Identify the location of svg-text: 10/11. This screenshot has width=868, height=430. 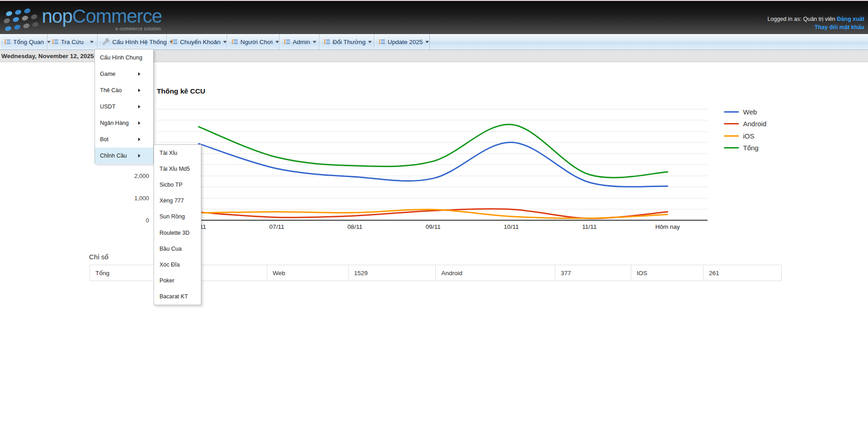
(512, 227).